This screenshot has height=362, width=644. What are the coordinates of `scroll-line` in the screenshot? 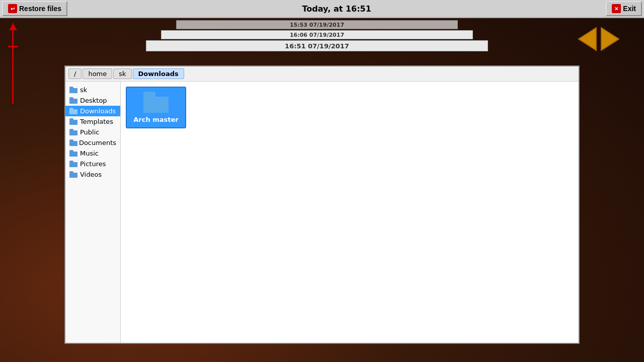 It's located at (13, 63).